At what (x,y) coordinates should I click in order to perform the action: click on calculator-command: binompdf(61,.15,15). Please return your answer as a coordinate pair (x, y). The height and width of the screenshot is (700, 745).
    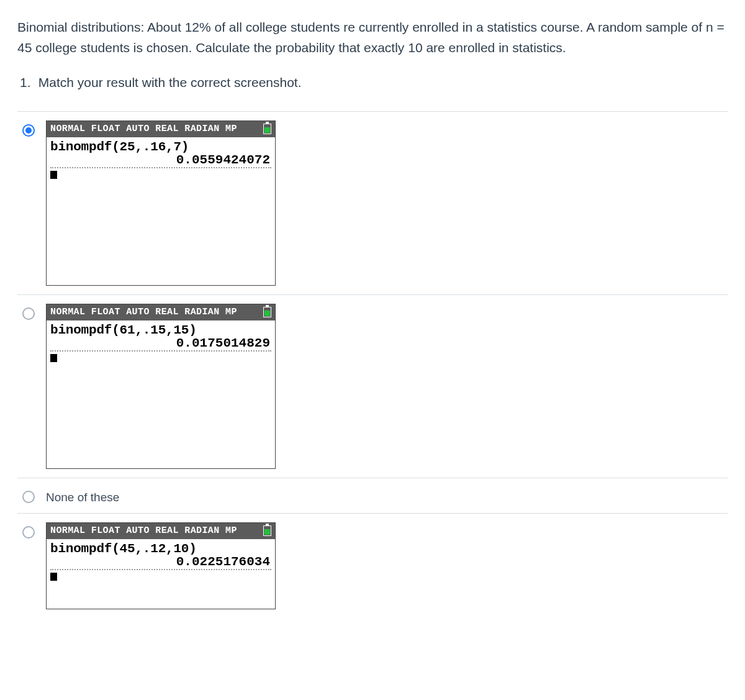
    Looking at the image, I should click on (161, 330).